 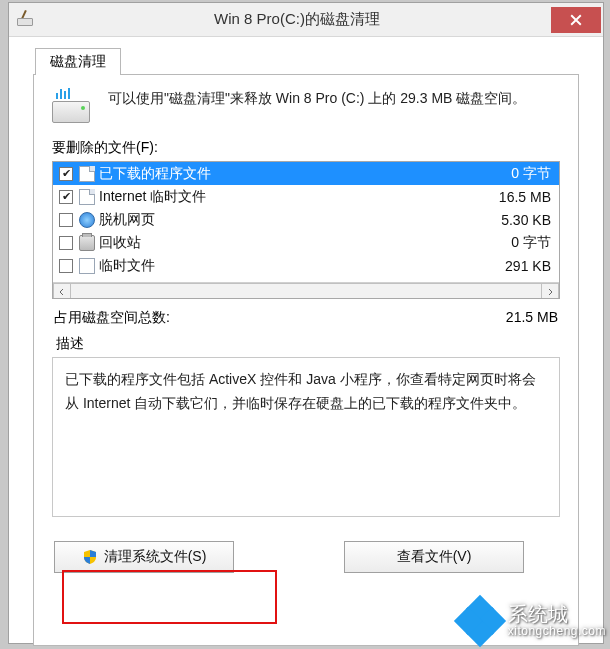 I want to click on tab-disk-cleanup: 磁盘清理, so click(x=78, y=62).